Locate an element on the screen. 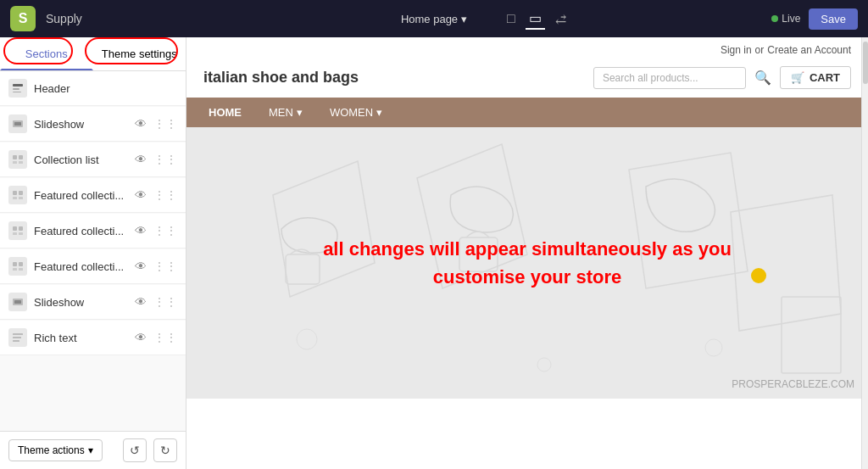  cart-icon: 🛒 is located at coordinates (798, 78).